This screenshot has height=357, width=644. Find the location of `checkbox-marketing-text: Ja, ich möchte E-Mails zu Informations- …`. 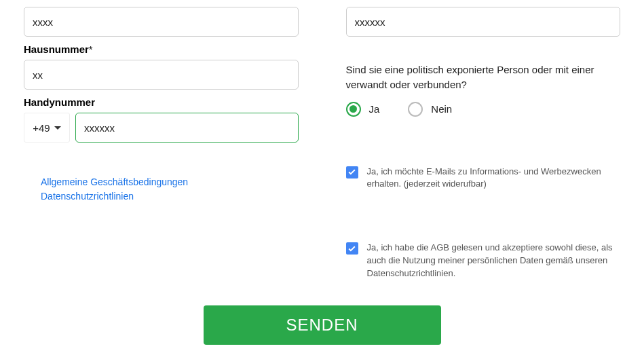

checkbox-marketing-text: Ja, ich möchte E-Mails zu Informations- … is located at coordinates (494, 178).